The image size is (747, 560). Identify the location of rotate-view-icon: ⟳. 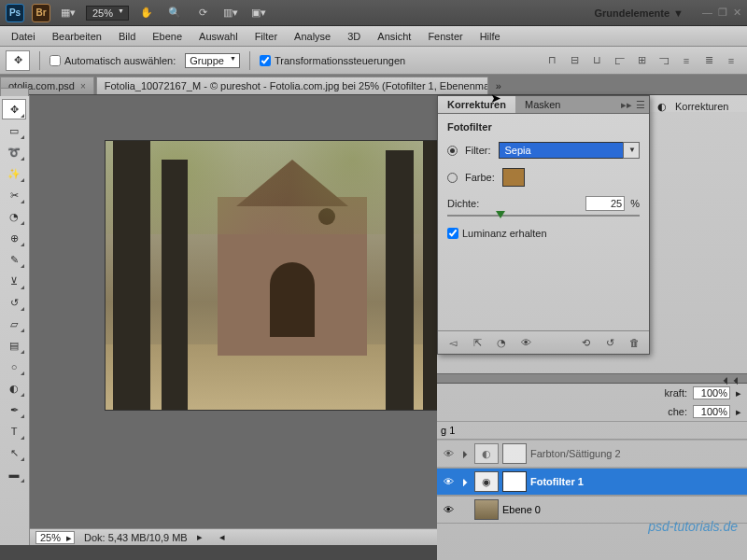
(203, 13).